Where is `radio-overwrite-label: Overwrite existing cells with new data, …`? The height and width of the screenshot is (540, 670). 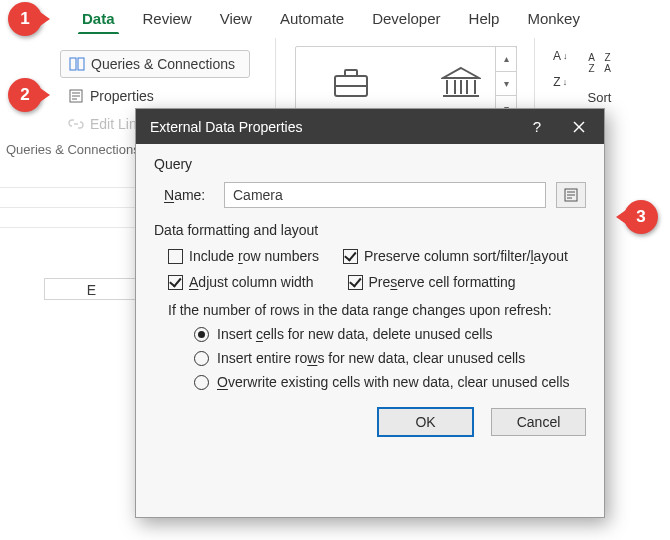
radio-overwrite-label: Overwrite existing cells with new data, … is located at coordinates (394, 382).